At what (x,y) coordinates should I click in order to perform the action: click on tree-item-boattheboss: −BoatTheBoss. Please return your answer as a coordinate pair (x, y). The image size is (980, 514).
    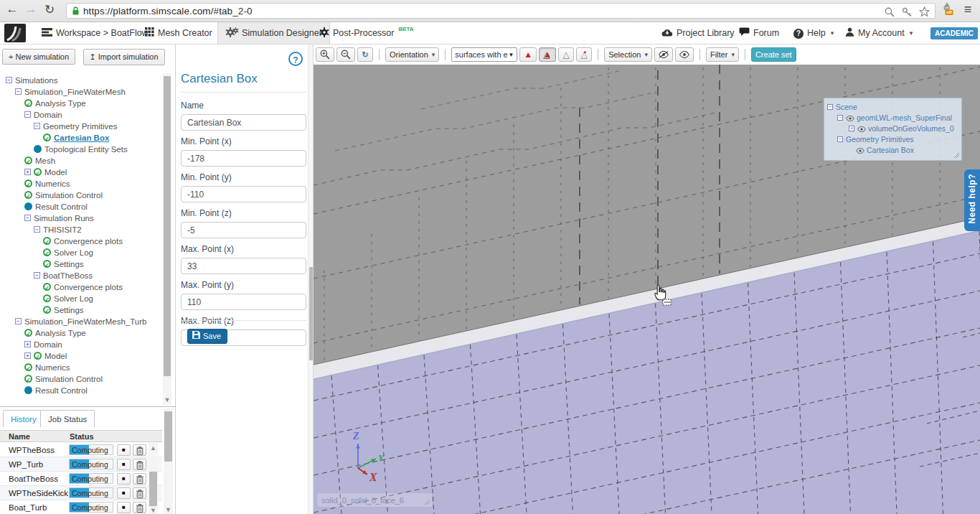
    Looking at the image, I should click on (81, 276).